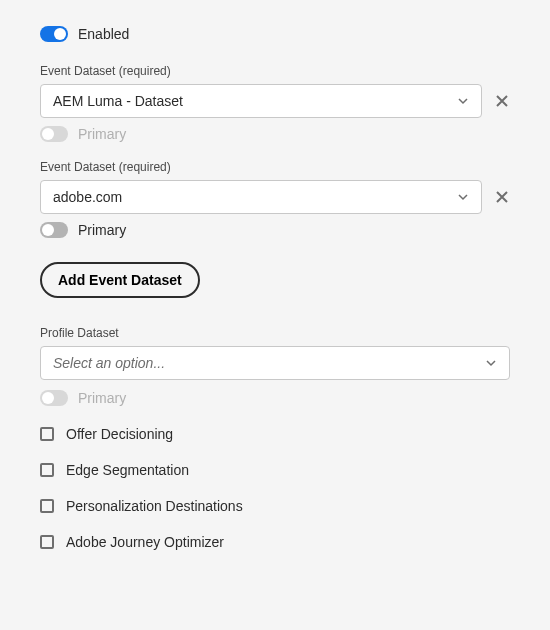 Image resolution: width=550 pixels, height=630 pixels. Describe the element at coordinates (47, 542) in the screenshot. I see `adobe-journey-optimizer-checkbox` at that location.